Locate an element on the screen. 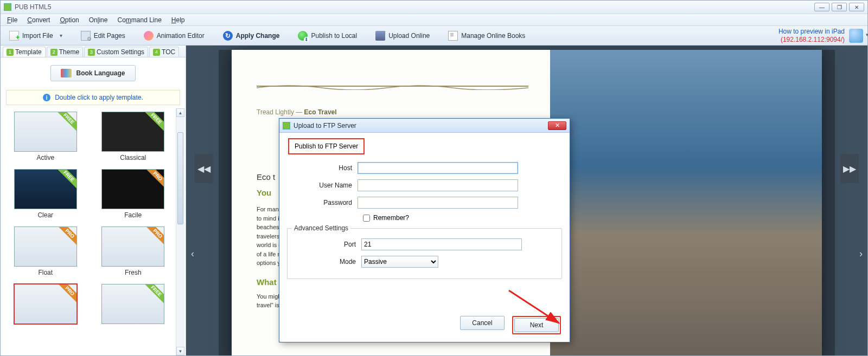  template-item: FREEClear is located at coordinates (46, 194).